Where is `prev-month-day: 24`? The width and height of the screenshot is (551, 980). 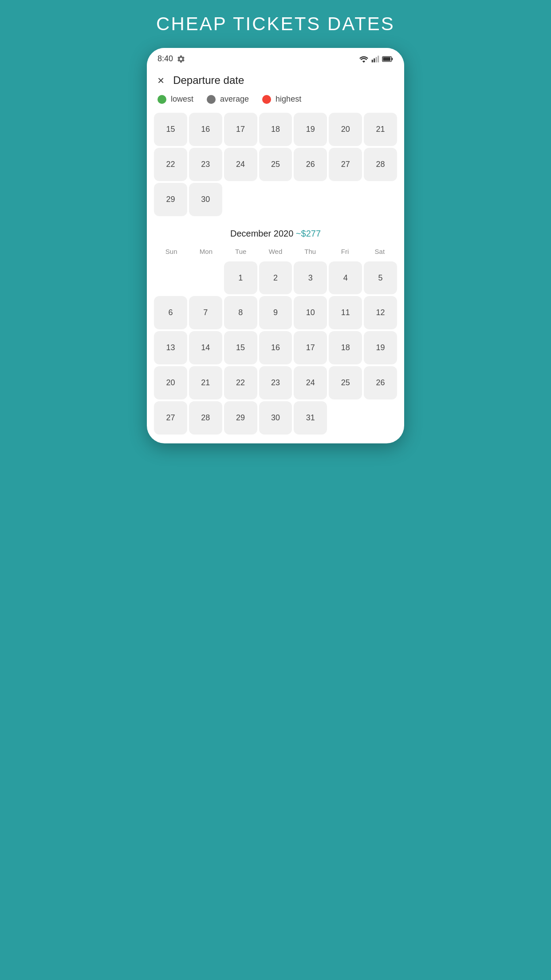
prev-month-day: 24 is located at coordinates (240, 164).